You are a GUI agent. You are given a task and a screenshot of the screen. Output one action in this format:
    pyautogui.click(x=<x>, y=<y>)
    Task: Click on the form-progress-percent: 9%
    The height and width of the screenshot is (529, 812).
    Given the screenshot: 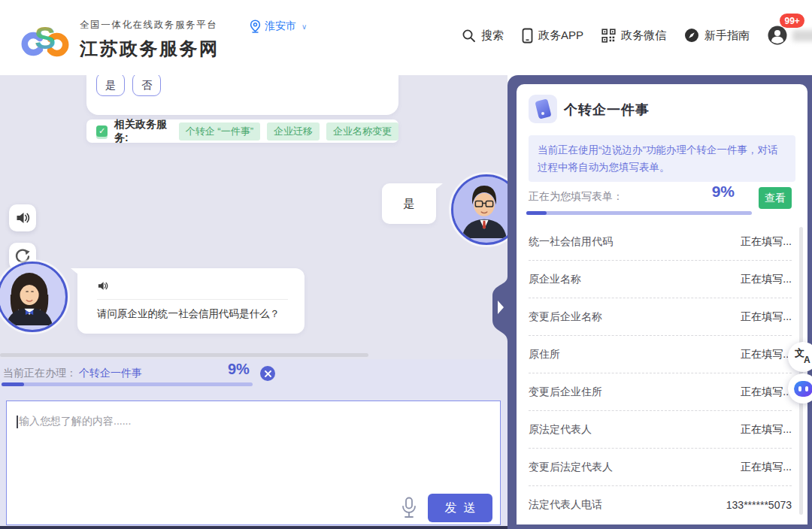 What is the action you would take?
    pyautogui.click(x=718, y=192)
    